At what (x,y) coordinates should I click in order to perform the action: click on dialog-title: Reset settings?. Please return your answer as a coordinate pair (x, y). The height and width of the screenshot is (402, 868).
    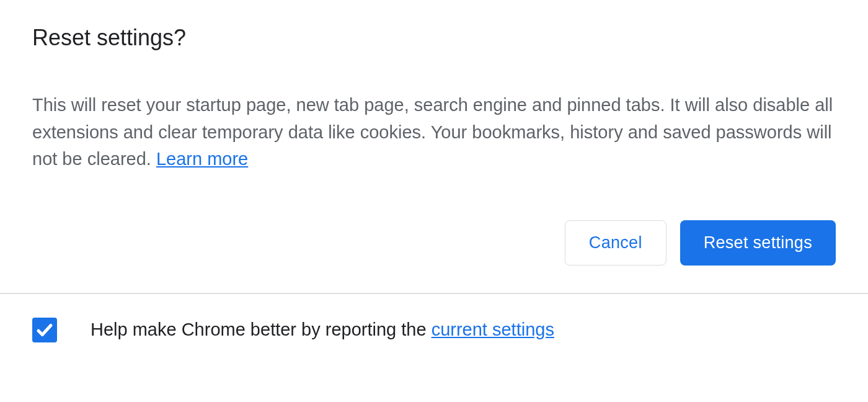
    Looking at the image, I should click on (434, 38).